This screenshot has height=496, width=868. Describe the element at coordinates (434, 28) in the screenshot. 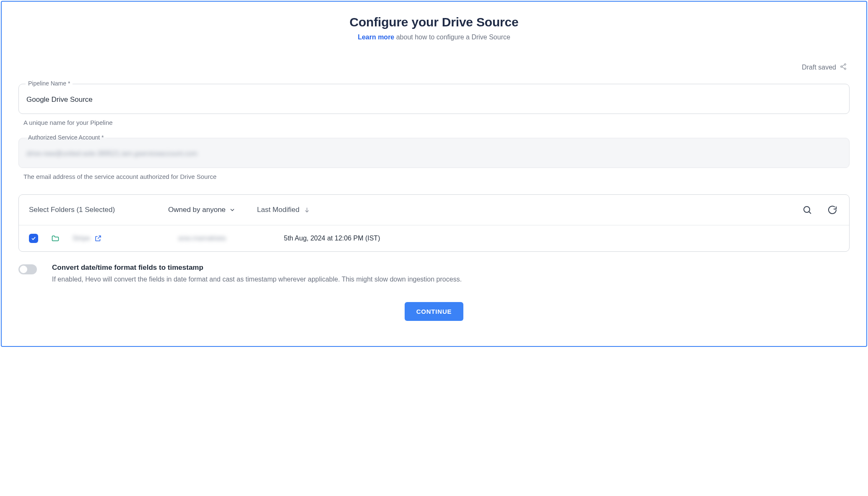

I see `page-header: Configure your Drive Source Learn more a…` at that location.